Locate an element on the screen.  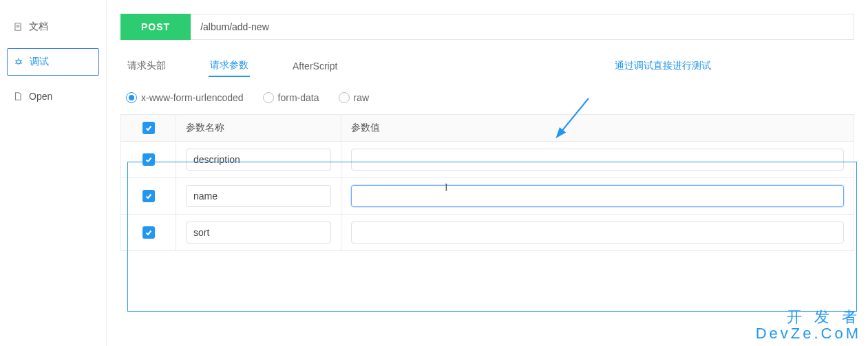
sidebar: 文档 调试 Open is located at coordinates (54, 173).